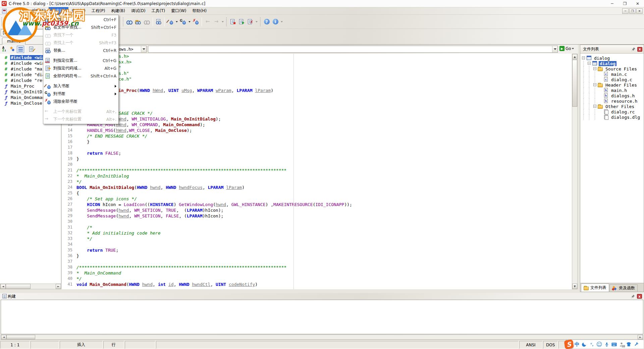 This screenshot has height=349, width=644. I want to click on maximize-button: ❐, so click(625, 3).